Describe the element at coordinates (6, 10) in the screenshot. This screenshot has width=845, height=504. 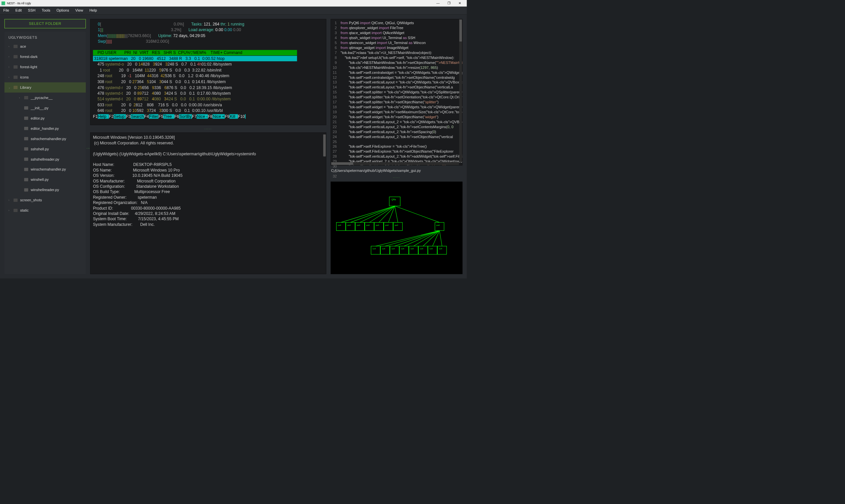
I see `menu-file: File` at that location.